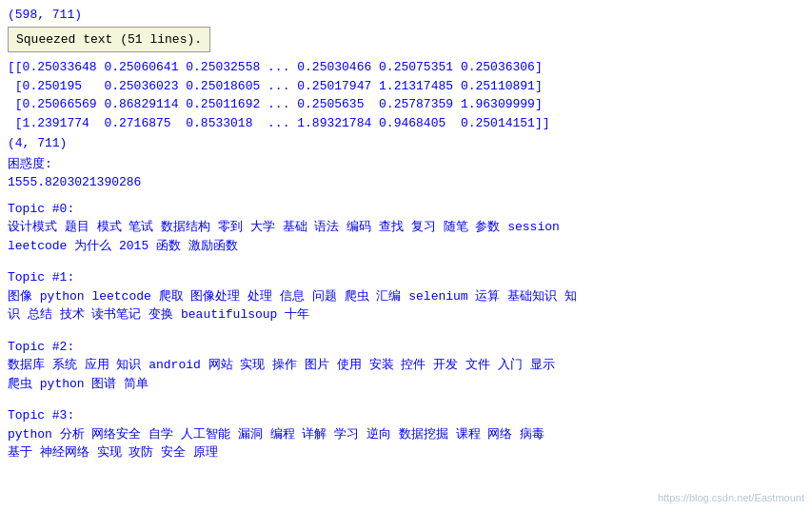 The image size is (812, 511). What do you see at coordinates (406, 227) in the screenshot?
I see `topic-0-line1: 设计模式 题目 模式 笔试 数据结构 零到 大学 基础 语法 编码 查找 复习 …` at bounding box center [406, 227].